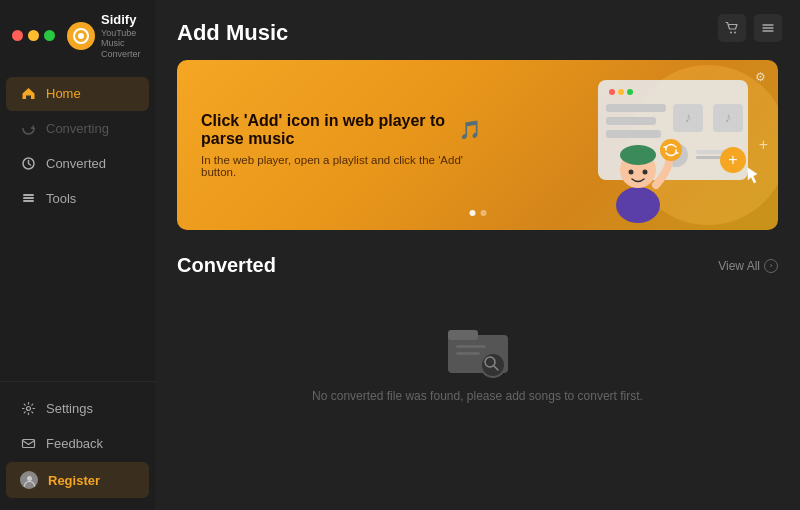 This screenshot has height=510, width=800. I want to click on register-button: Register, so click(78, 480).